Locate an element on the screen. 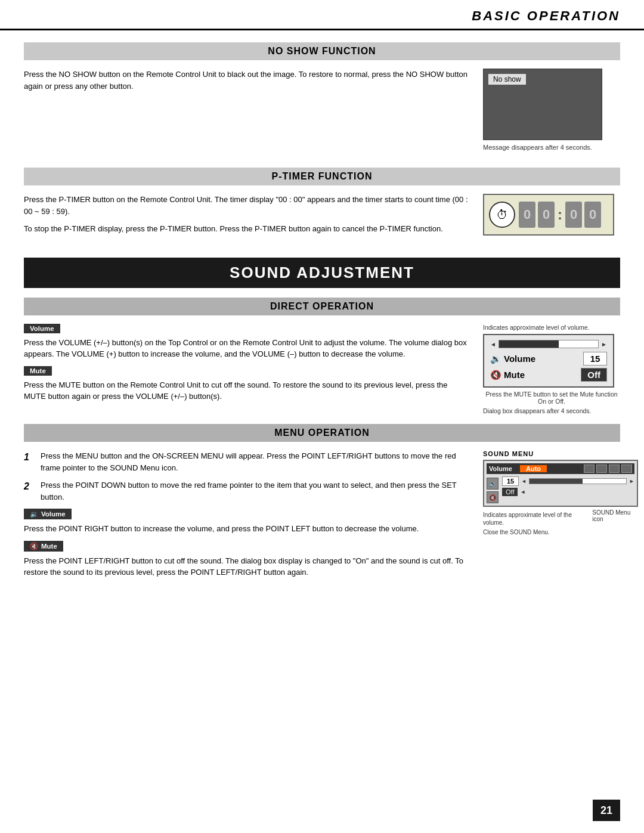 The image size is (644, 833). sound-menu-val1: 15 is located at coordinates (510, 481).